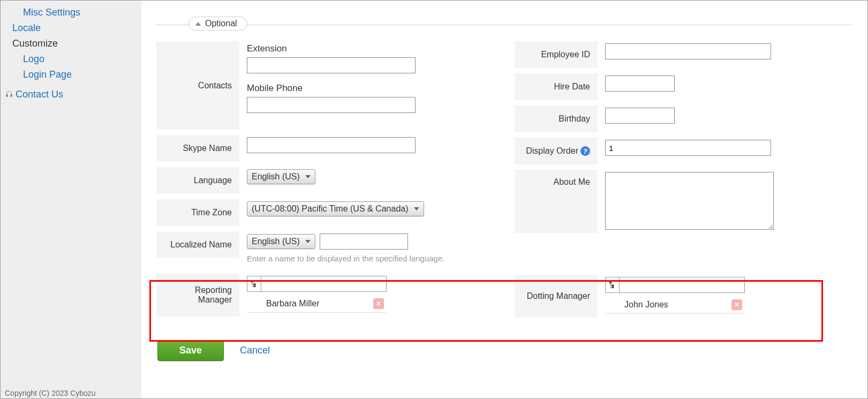  I want to click on hire-date-input, so click(640, 84).